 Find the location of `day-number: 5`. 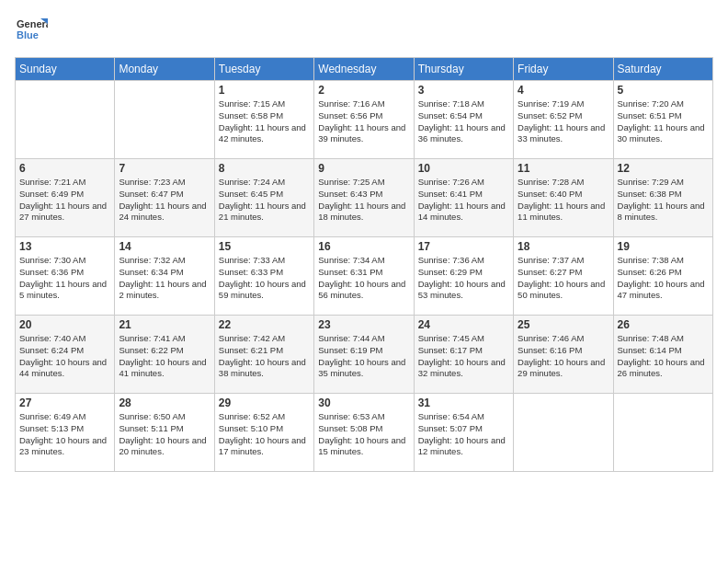

day-number: 5 is located at coordinates (664, 90).